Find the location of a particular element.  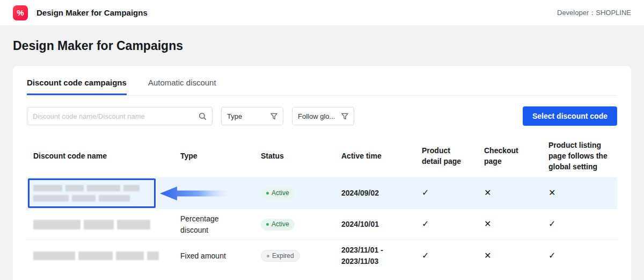

logo-glyph: % is located at coordinates (20, 13).